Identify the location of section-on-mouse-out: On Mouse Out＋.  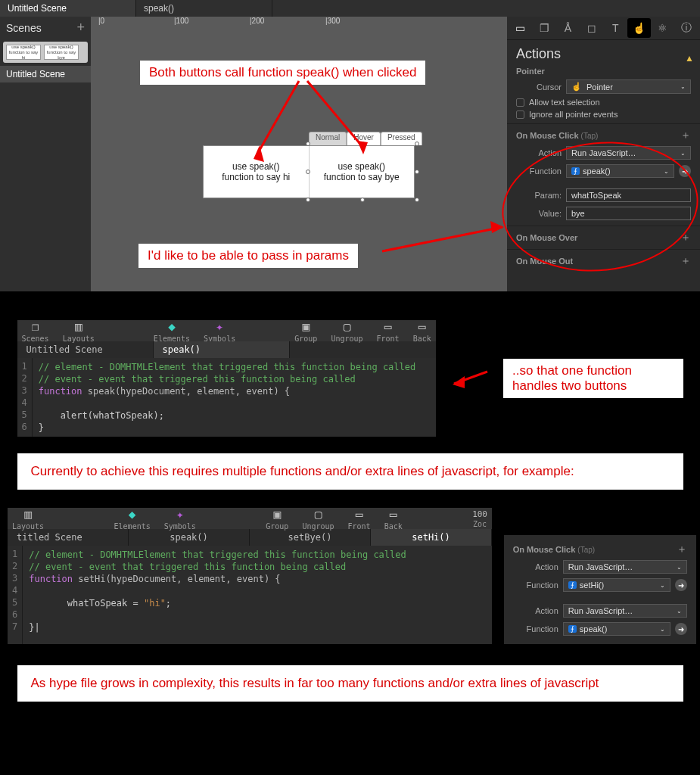
(604, 259).